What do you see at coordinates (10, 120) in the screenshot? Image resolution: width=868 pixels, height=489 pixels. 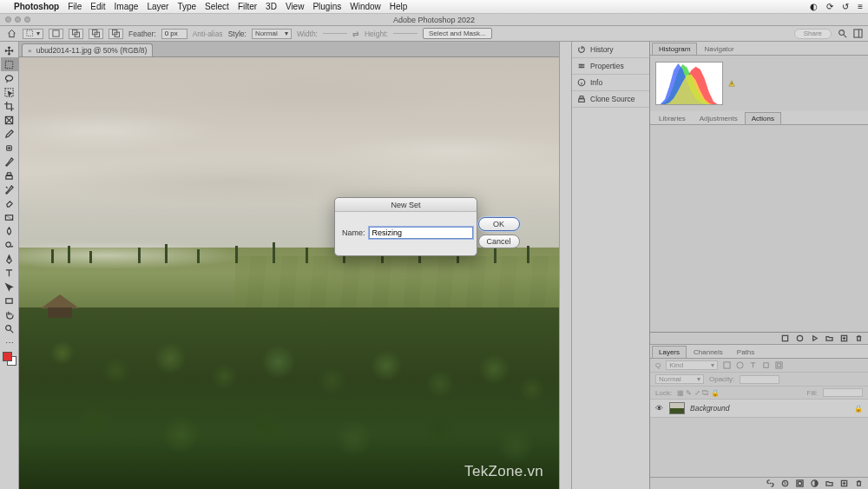 I see `frame-tool` at bounding box center [10, 120].